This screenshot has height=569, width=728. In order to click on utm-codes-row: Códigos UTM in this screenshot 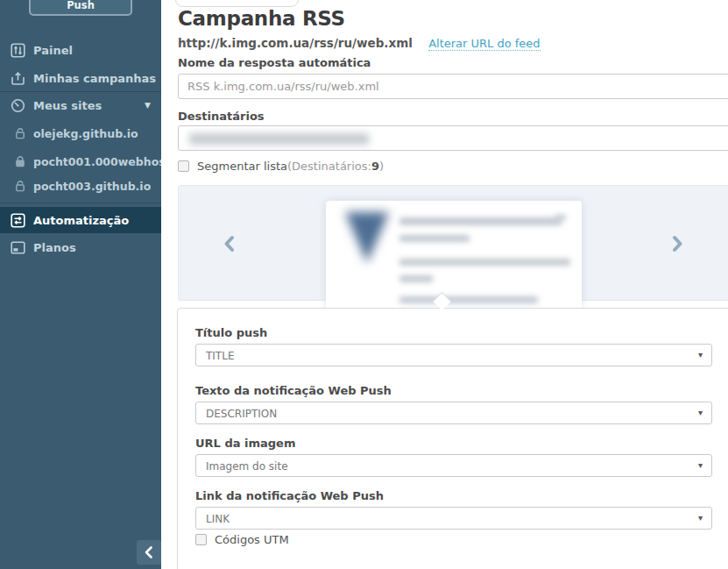, I will do `click(242, 540)`.